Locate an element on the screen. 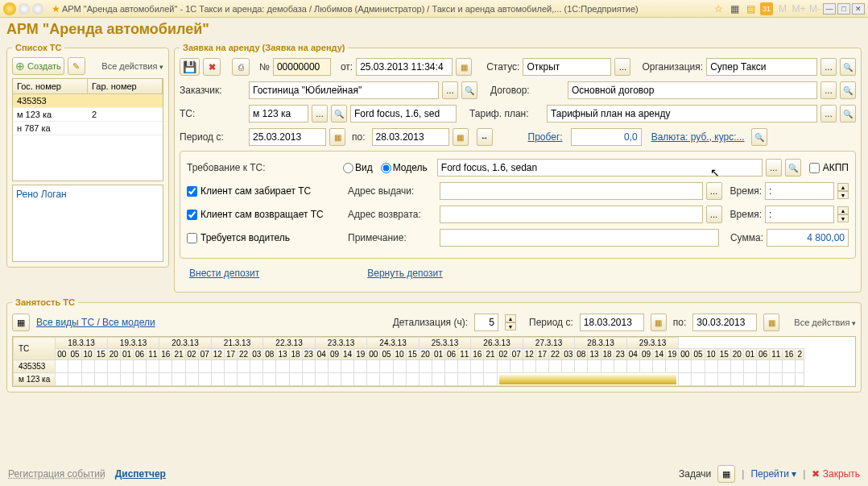  currency-search: 🔍 is located at coordinates (759, 137).